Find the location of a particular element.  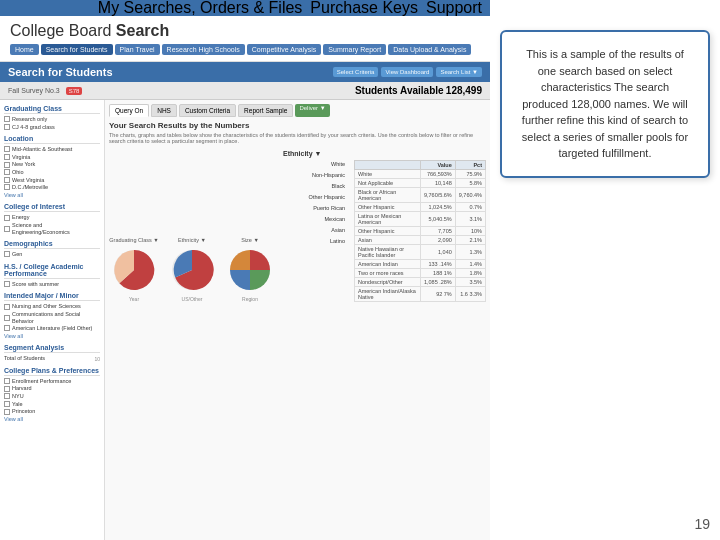

nav-data-upload: Data Upload & Analysis is located at coordinates (430, 50).